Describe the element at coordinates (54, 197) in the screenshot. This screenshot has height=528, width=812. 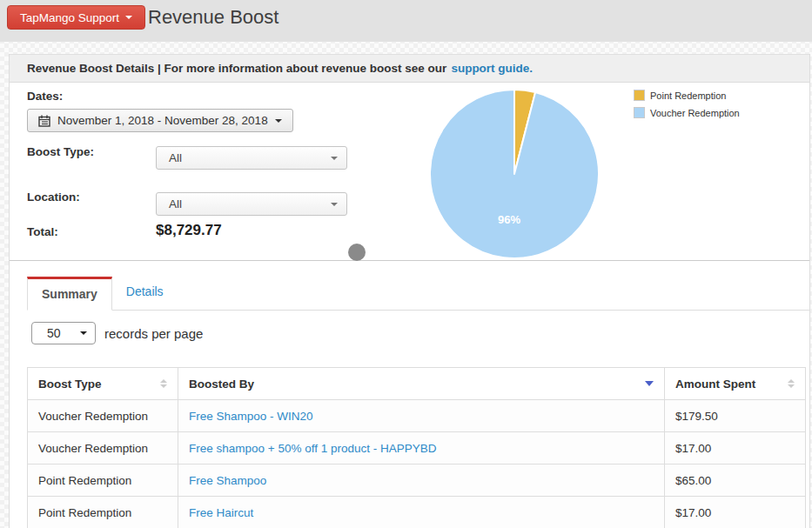
I see `location-label: Location:` at that location.